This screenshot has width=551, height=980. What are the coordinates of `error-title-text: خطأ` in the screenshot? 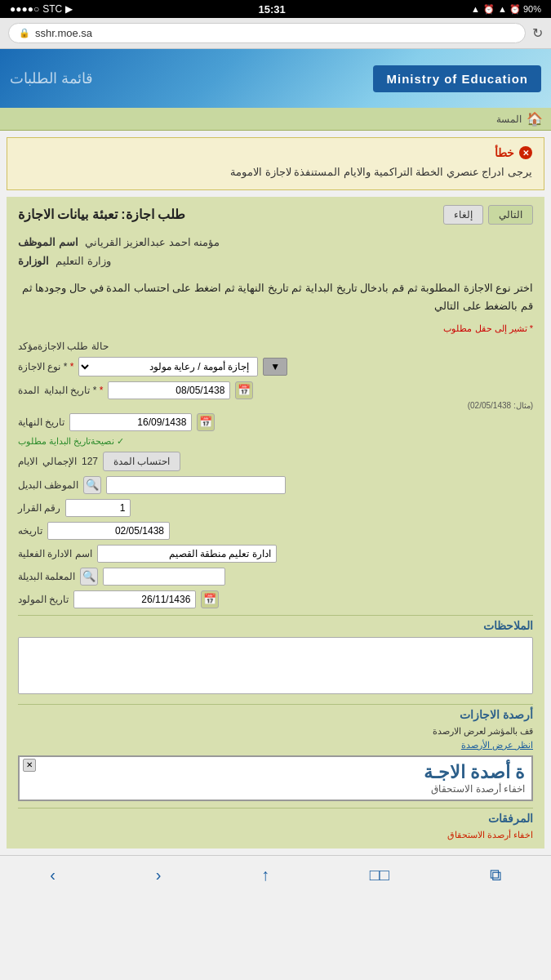 It's located at (504, 153).